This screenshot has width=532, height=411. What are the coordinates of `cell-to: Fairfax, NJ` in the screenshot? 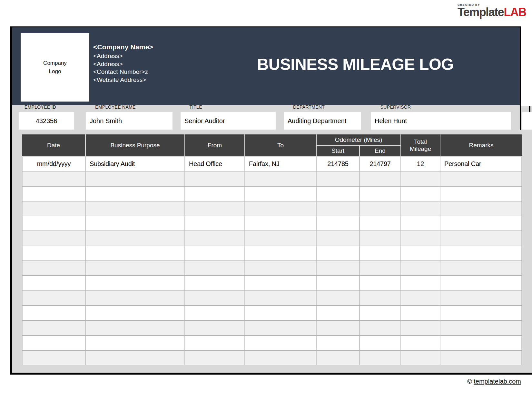 It's located at (281, 164).